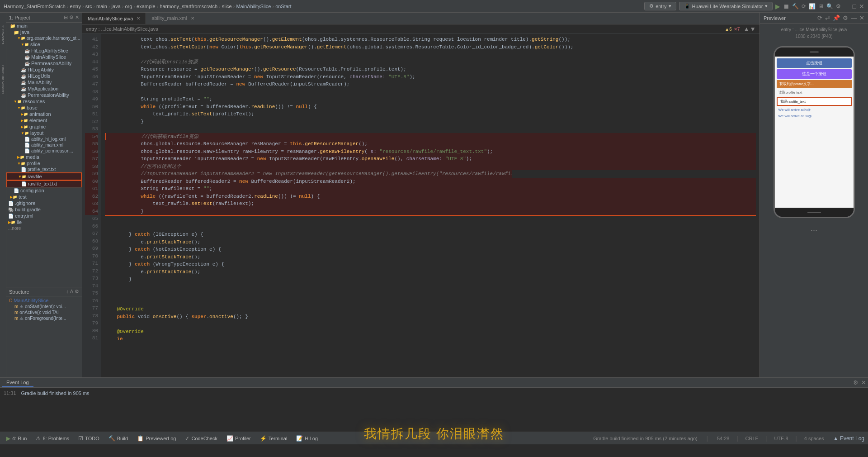  I want to click on toolbar-profiler-btn: 📈 Profiler, so click(239, 438).